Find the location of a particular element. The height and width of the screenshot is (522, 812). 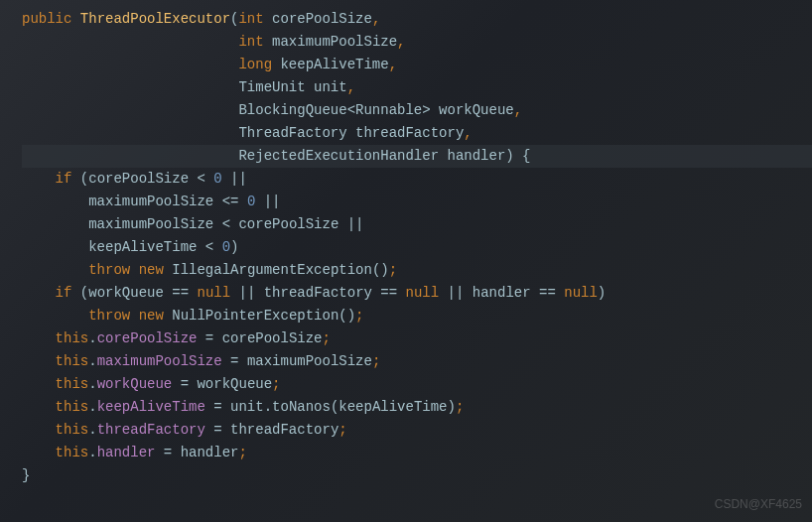

type: Runnable is located at coordinates (389, 110).